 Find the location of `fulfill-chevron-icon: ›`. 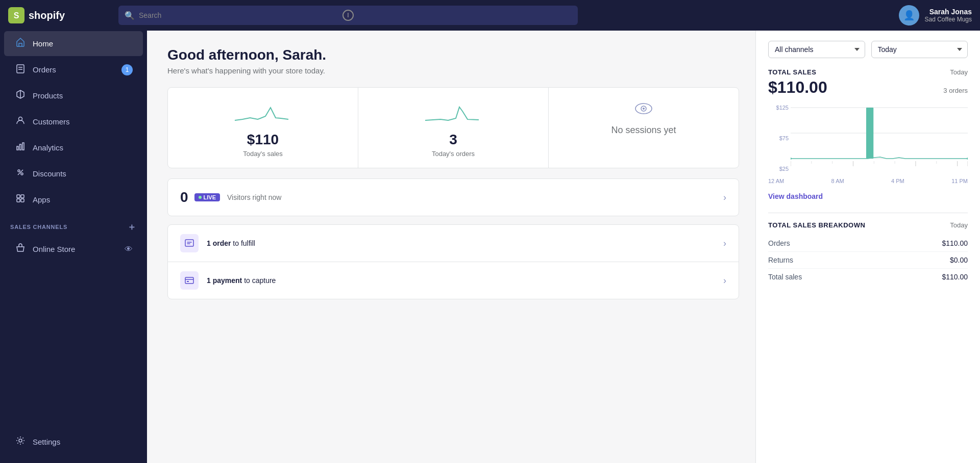

fulfill-chevron-icon: › is located at coordinates (725, 244).